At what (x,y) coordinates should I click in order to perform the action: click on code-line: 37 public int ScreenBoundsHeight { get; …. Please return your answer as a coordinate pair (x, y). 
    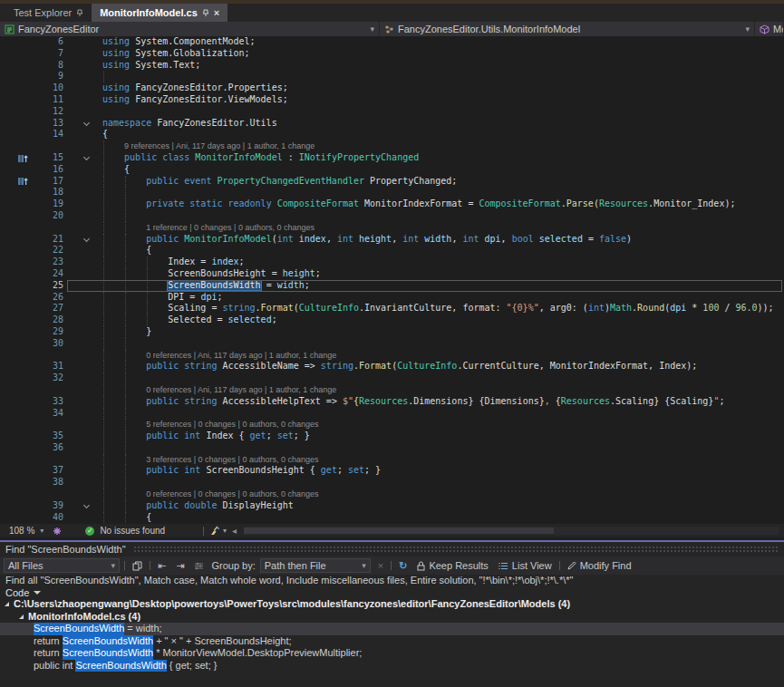
    Looking at the image, I should click on (392, 471).